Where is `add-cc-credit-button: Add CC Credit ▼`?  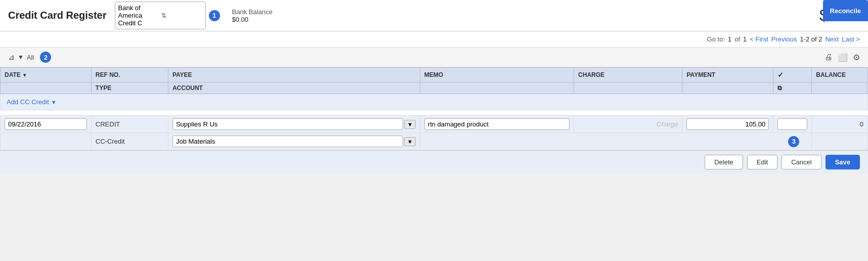 add-cc-credit-button: Add CC Credit ▼ is located at coordinates (434, 102).